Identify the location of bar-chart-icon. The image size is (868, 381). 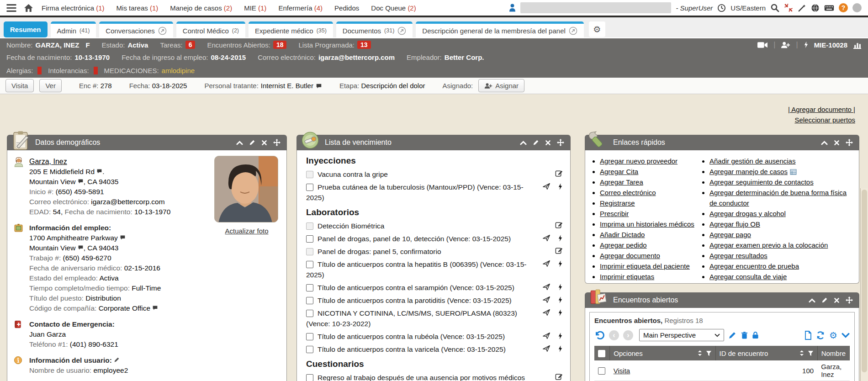
(857, 45).